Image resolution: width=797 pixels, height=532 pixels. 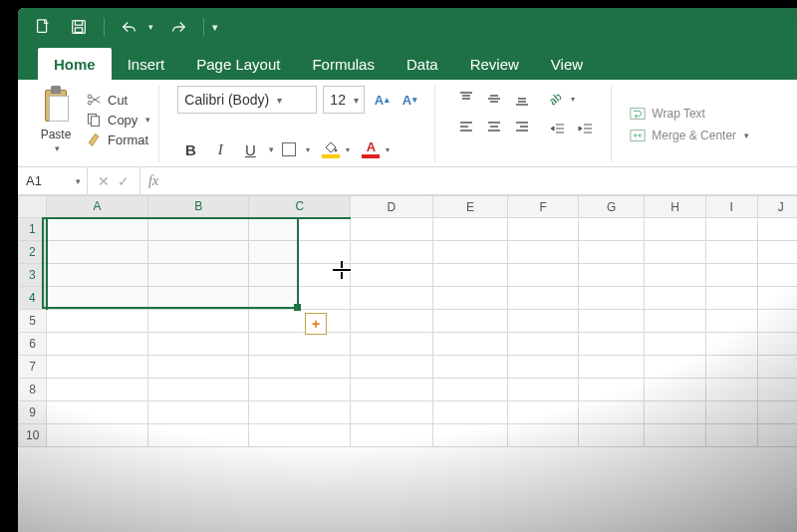 I want to click on copy-dropdown-icon: ▾, so click(x=147, y=120).